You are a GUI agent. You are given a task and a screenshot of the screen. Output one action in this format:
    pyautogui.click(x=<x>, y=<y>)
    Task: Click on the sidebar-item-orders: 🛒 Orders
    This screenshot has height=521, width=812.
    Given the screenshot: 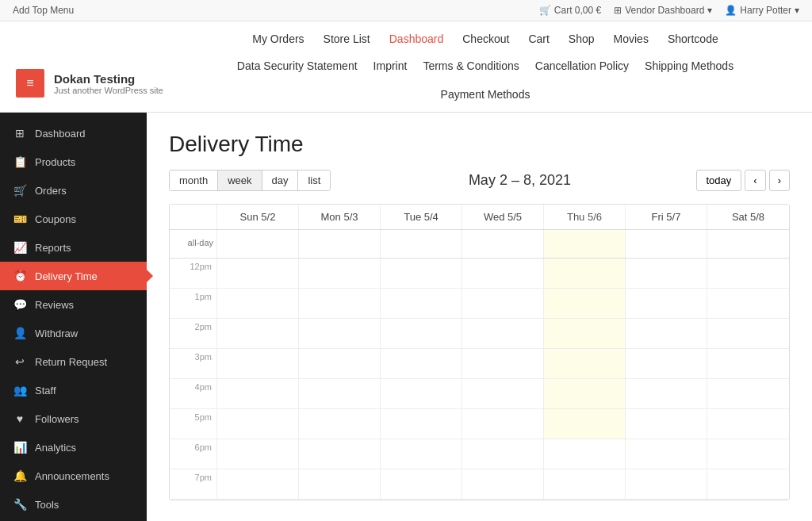 What is the action you would take?
    pyautogui.click(x=73, y=190)
    